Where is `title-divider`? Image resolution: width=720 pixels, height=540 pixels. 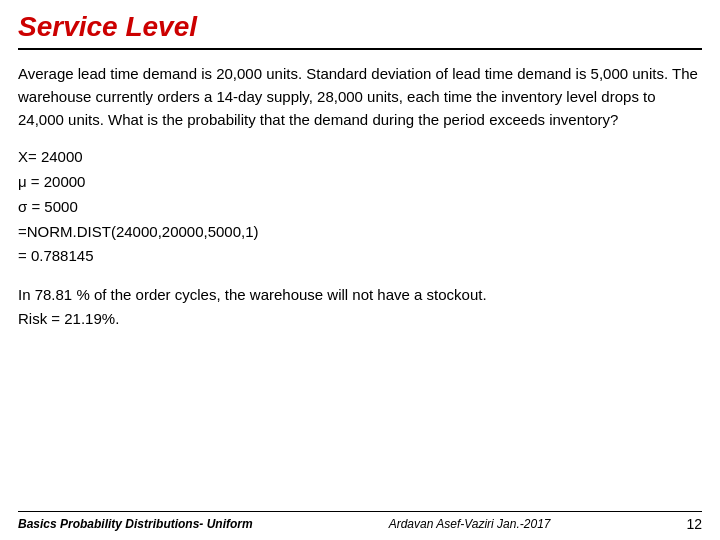
title-divider is located at coordinates (360, 49).